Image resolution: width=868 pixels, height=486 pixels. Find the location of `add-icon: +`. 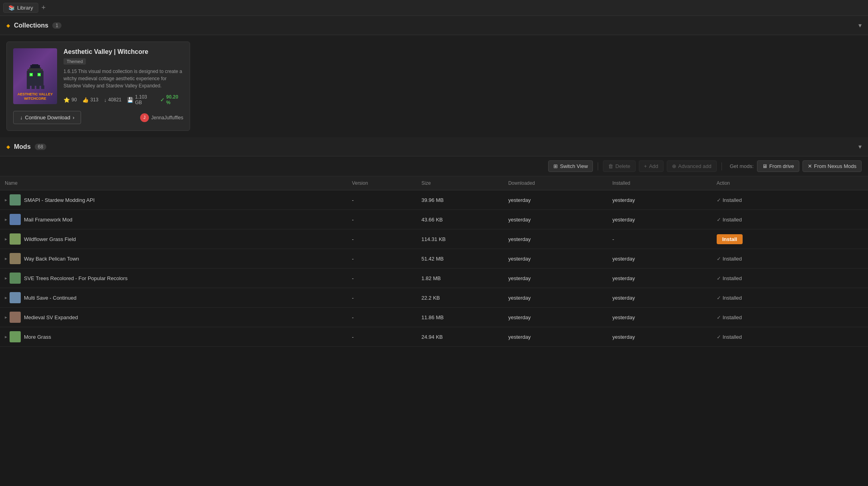

add-icon: + is located at coordinates (646, 166).